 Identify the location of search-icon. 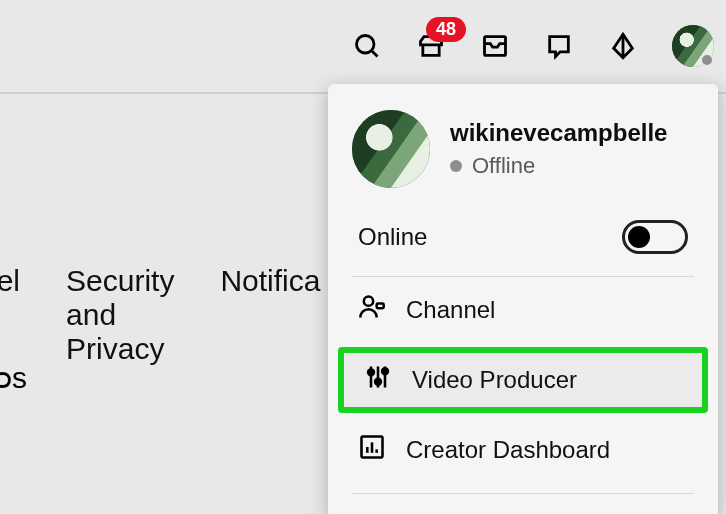
(367, 46).